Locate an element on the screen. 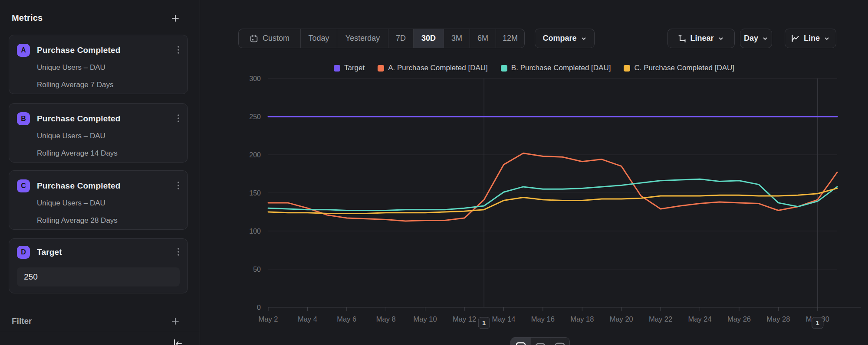 This screenshot has height=345, width=868. x-tick-label: May 18 is located at coordinates (582, 319).